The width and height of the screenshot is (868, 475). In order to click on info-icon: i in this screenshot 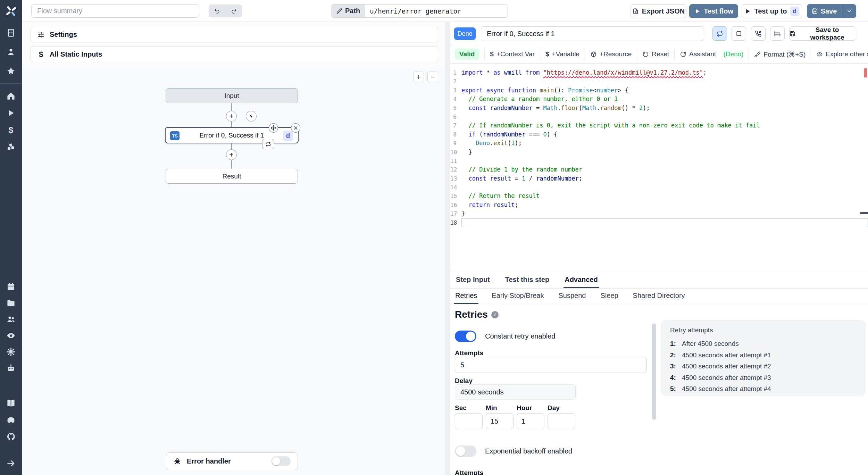, I will do `click(495, 315)`.